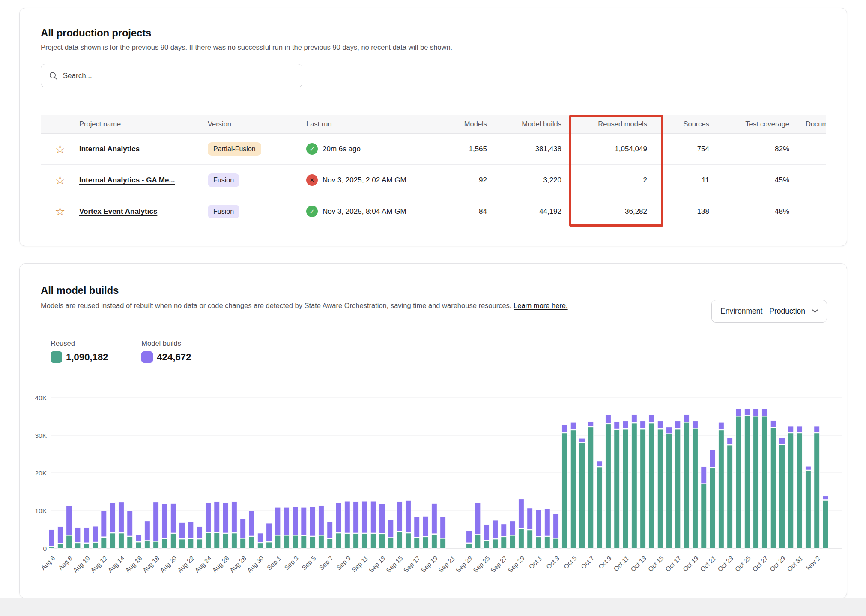 This screenshot has width=866, height=616. I want to click on star-icon: ☆, so click(60, 180).